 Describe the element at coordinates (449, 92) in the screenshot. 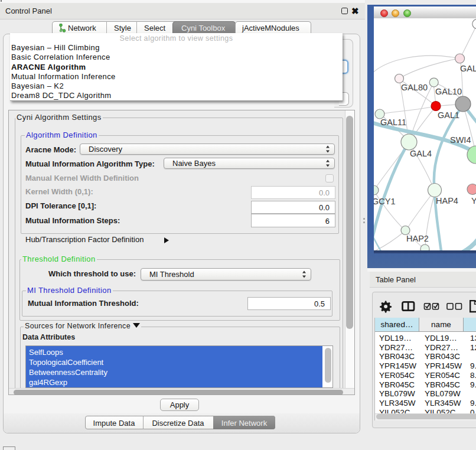

I see `svg-text: GAL10` at that location.